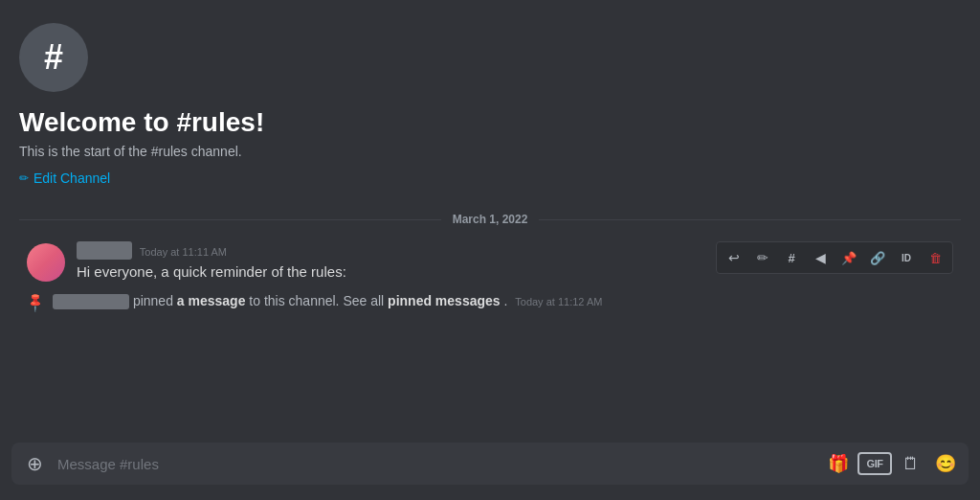 The width and height of the screenshot is (980, 500). Describe the element at coordinates (54, 57) in the screenshot. I see `channel-icon: #` at that location.